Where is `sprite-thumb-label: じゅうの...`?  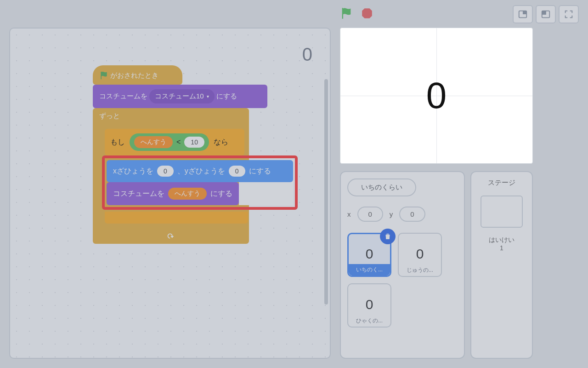 sprite-thumb-label: じゅうの... is located at coordinates (420, 270).